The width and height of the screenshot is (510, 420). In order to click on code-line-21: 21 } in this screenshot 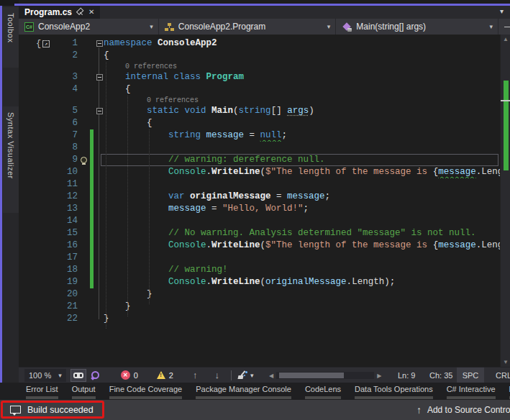, I will do `click(259, 306)`.